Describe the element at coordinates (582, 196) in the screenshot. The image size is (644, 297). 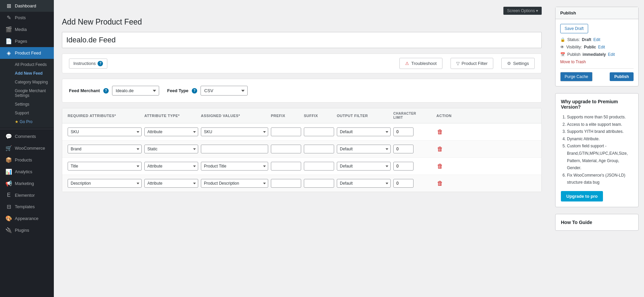
I see `upgrade-button: Upgrade to pro` at that location.